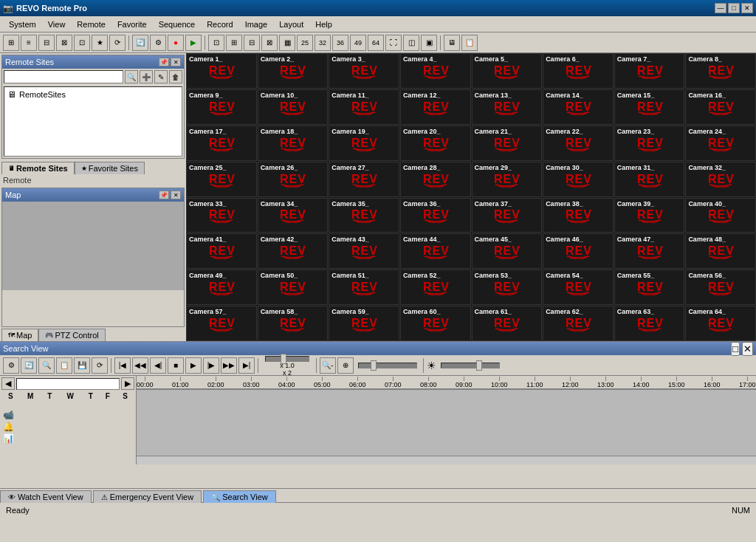  What do you see at coordinates (293, 179) in the screenshot?
I see `camera-cell-26: Camera 26_ REVO` at bounding box center [293, 179].